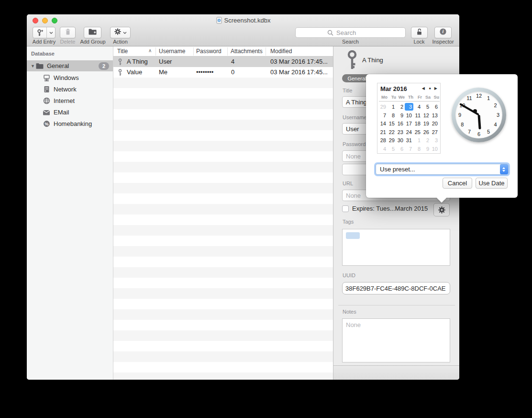  I want to click on lock-label: Lock, so click(419, 42).